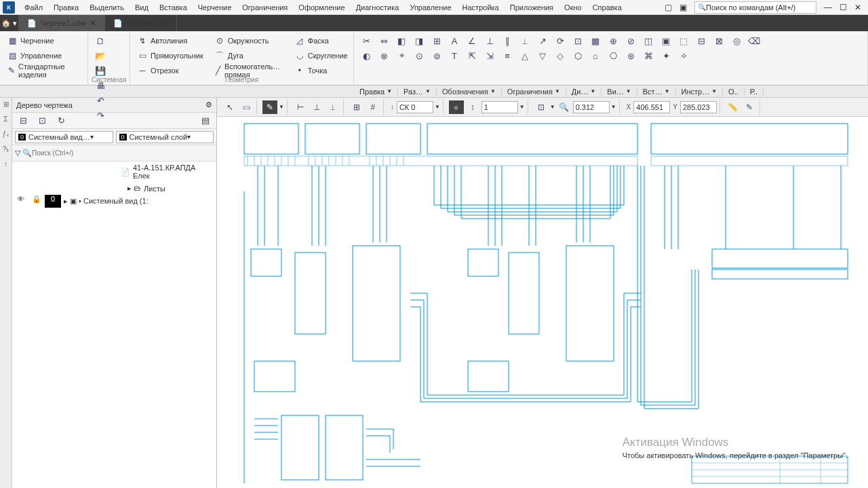  Describe the element at coordinates (141, 23) in the screenshot. I see `tab-inactive: 📄 Чертеж.cdw` at that location.